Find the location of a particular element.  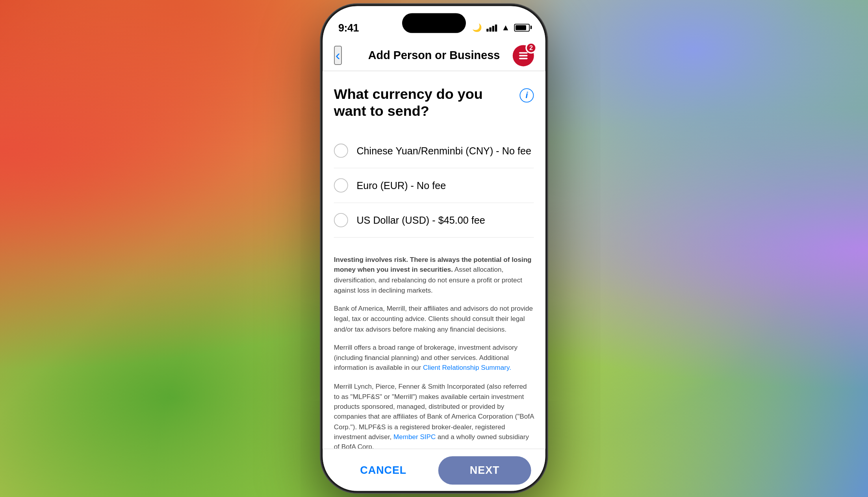

nav-bar: ‹ Add Person or Business 2 is located at coordinates (434, 56).